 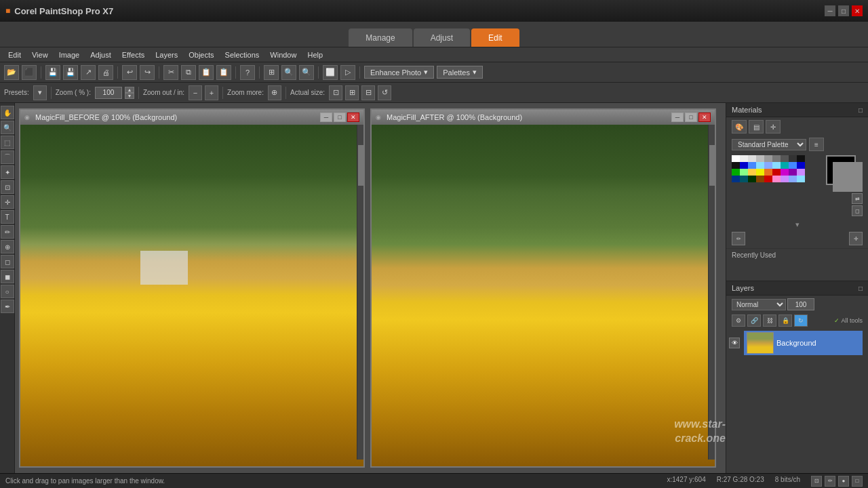 What do you see at coordinates (793, 159) in the screenshot?
I see `color-dg` at bounding box center [793, 159].